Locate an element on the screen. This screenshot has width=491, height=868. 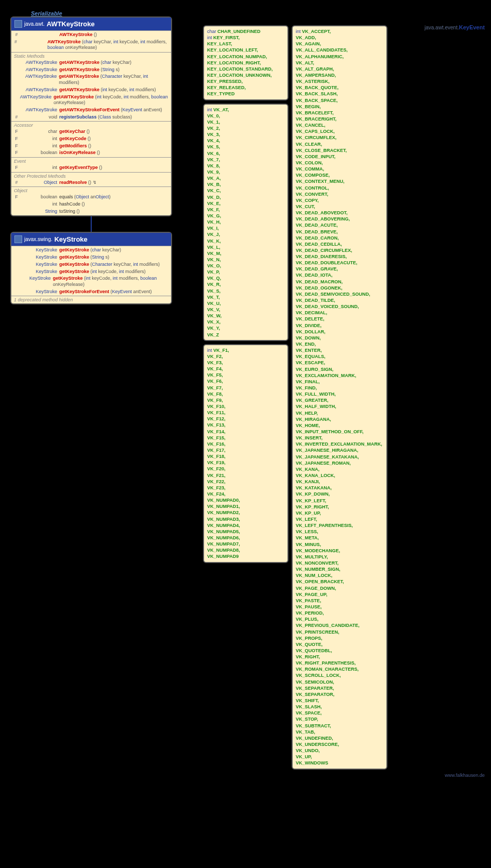
method-name: getKeyStroke (Character keyChar, int mod… is located at coordinates (109, 265).